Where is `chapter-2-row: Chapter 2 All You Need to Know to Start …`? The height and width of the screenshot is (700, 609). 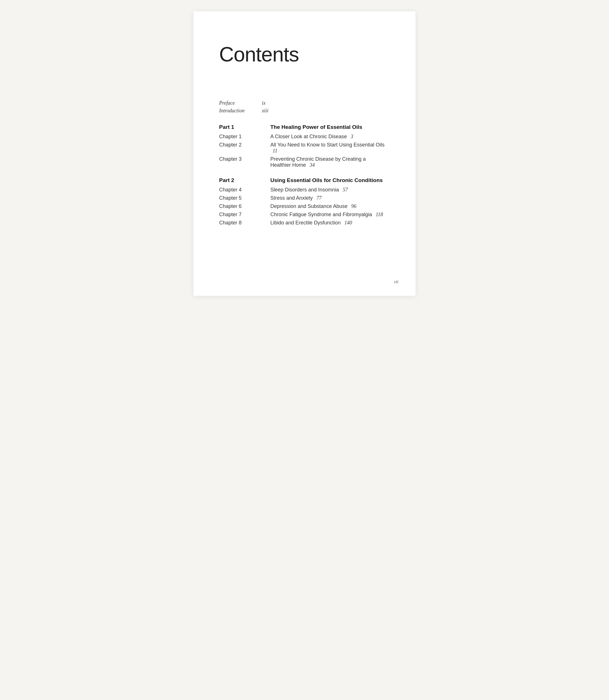
chapter-2-row: Chapter 2 All You Need to Know to Start … is located at coordinates (304, 148).